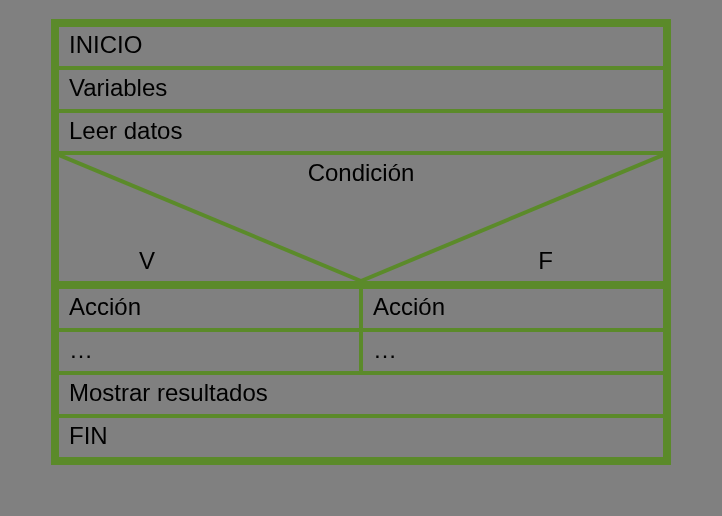 The width and height of the screenshot is (722, 516). What do you see at coordinates (361, 308) in the screenshot?
I see `branch-row-1: Acción Acción` at bounding box center [361, 308].